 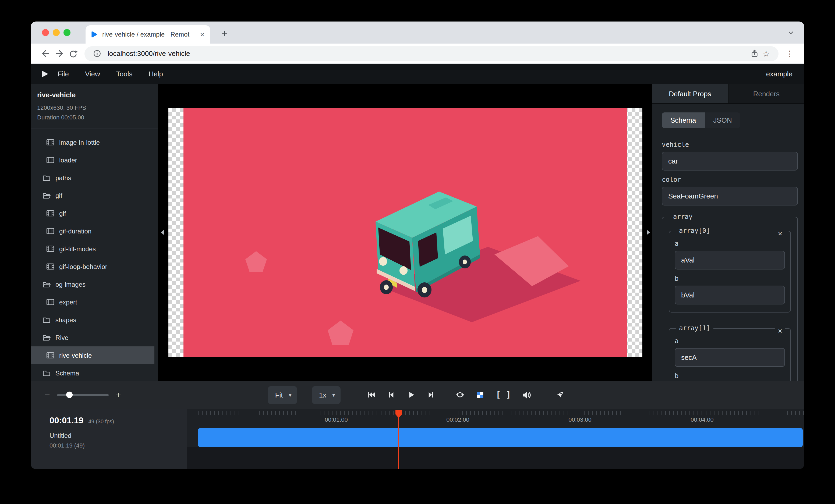 I want to click on sidebar-folder-og-images: og-images, so click(x=94, y=285).